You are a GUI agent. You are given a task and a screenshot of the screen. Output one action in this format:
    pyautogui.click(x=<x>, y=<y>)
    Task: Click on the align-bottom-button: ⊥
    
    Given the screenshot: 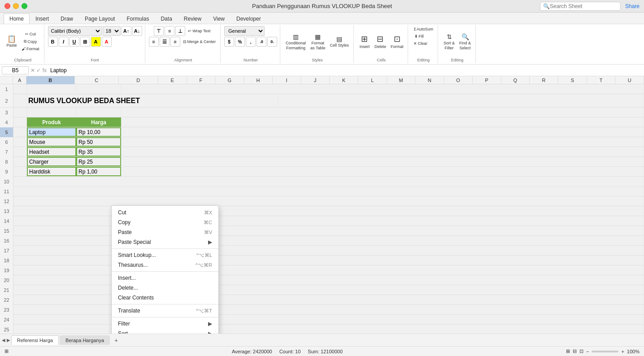 What is the action you would take?
    pyautogui.click(x=180, y=31)
    